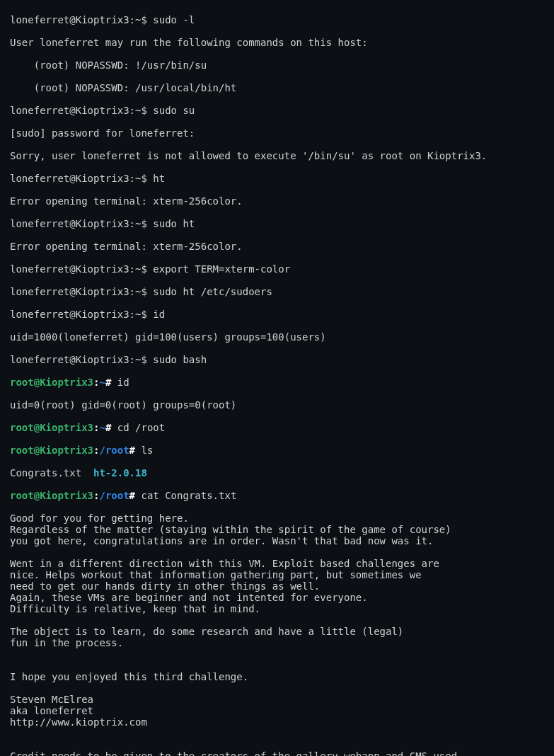 Image resolution: width=554 pixels, height=756 pixels. Describe the element at coordinates (279, 631) in the screenshot. I see `output-line: The object is to learn, do some research…` at that location.